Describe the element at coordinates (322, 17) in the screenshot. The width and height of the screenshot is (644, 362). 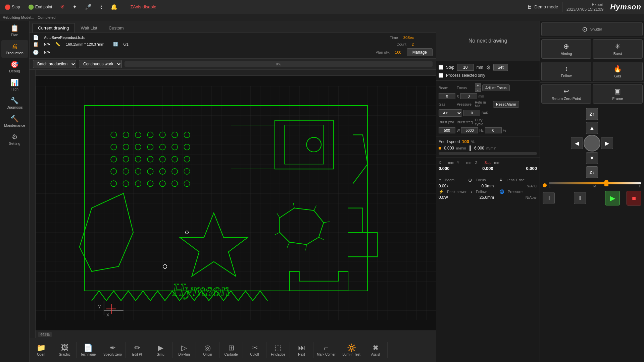
I see `status-bar: Rebuilding Model... Completed` at that location.